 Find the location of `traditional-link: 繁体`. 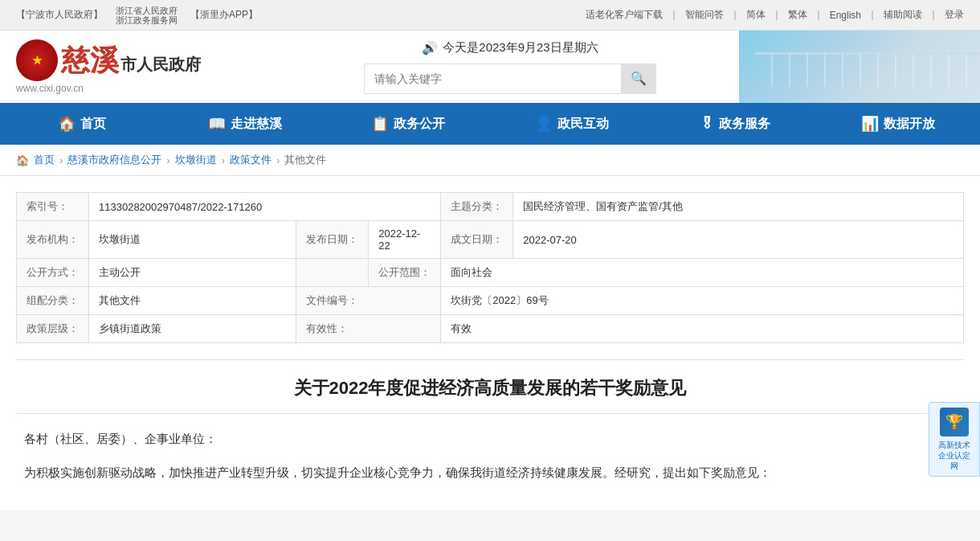

traditional-link: 繁体 is located at coordinates (798, 14).